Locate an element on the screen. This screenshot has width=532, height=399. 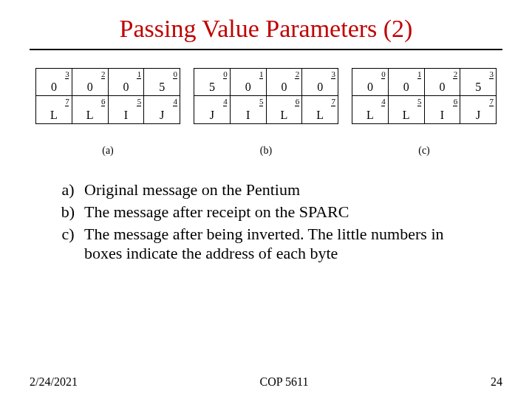
list-item: b) The message after receipt on the SPAR… is located at coordinates (266, 212).